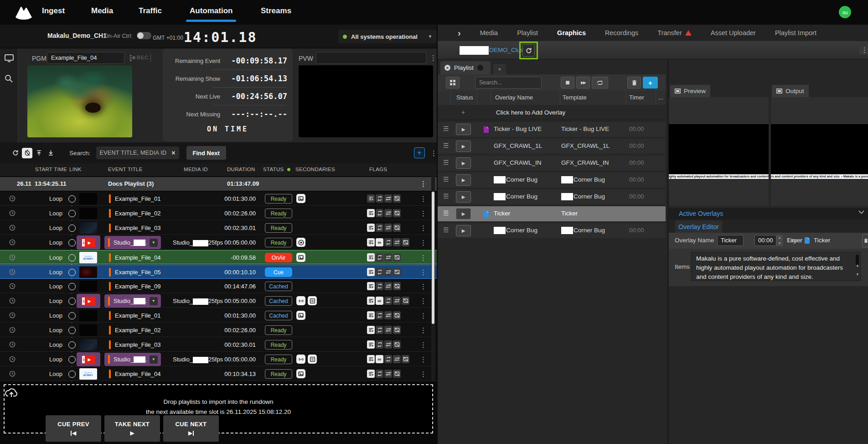 Image resolution: width=868 pixels, height=444 pixels. What do you see at coordinates (780, 238) in the screenshot?
I see `step-up-icon: ▲` at bounding box center [780, 238].